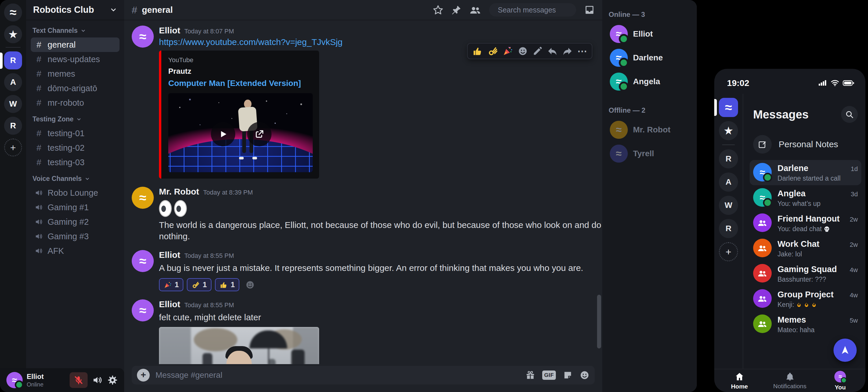  What do you see at coordinates (799, 204) in the screenshot?
I see `chat-preview: You: what’s up` at bounding box center [799, 204].